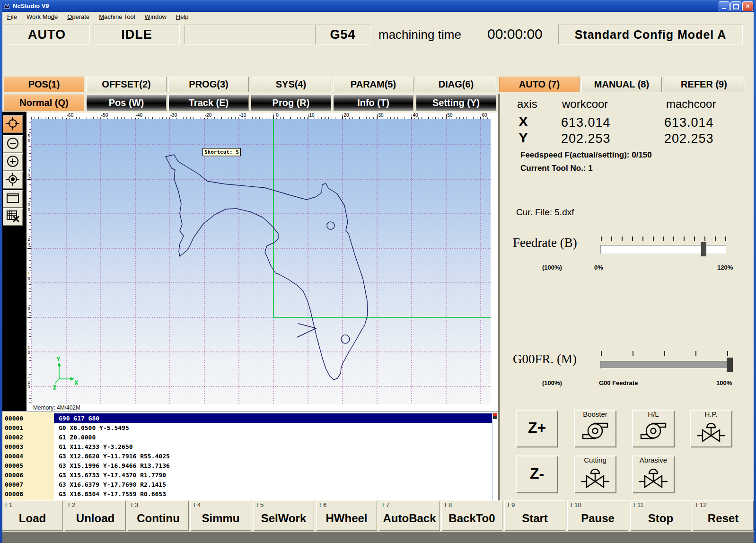 Image resolution: width=756 pixels, height=543 pixels. What do you see at coordinates (113, 475) in the screenshot?
I see `gcode-line-text: G3 X15.6733 Y-17.4370 R1.7790` at bounding box center [113, 475].